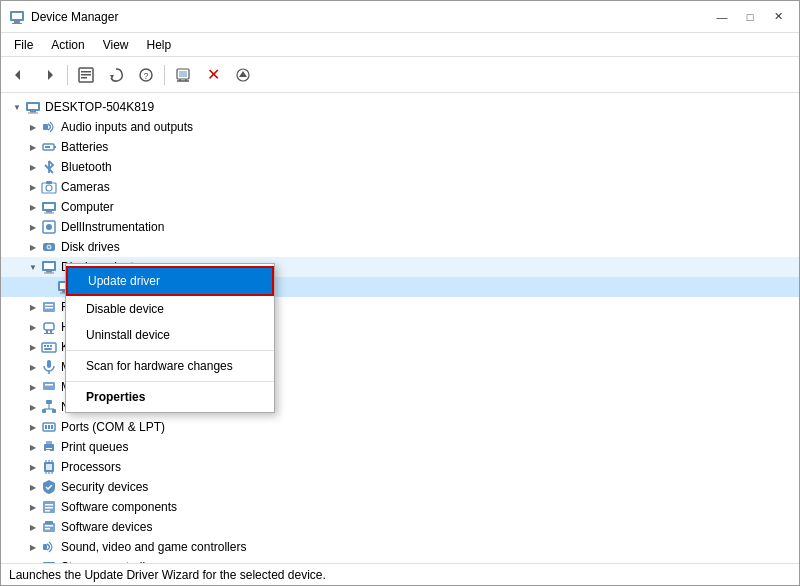 This screenshot has width=800, height=586. What do you see at coordinates (33, 487) in the screenshot?
I see `security-expand: ▶` at bounding box center [33, 487].